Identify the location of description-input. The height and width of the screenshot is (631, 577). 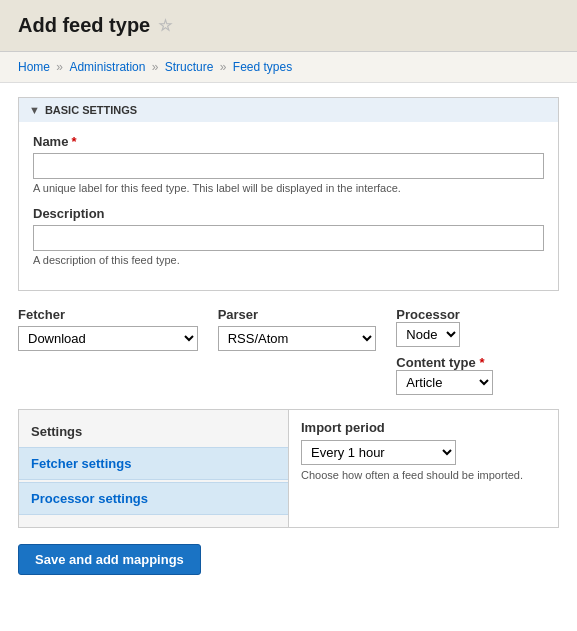
(288, 238).